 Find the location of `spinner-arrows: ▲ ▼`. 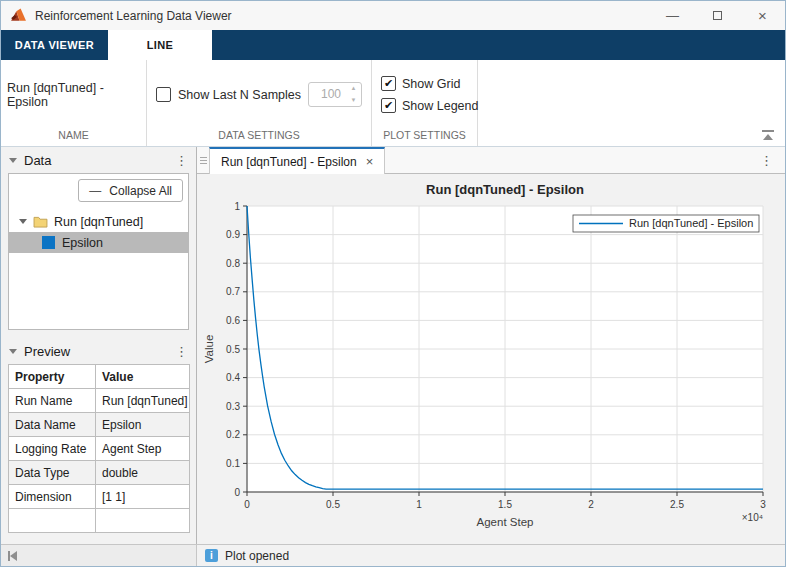

spinner-arrows: ▲ ▼ is located at coordinates (354, 94).